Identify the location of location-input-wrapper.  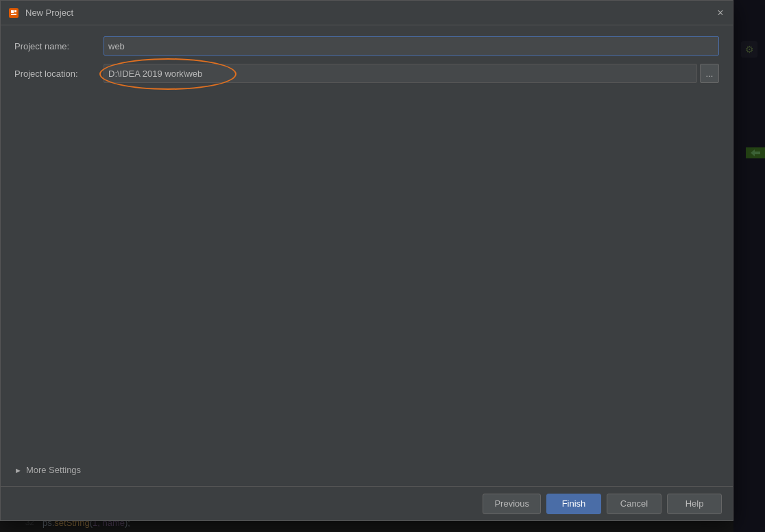
(400, 73).